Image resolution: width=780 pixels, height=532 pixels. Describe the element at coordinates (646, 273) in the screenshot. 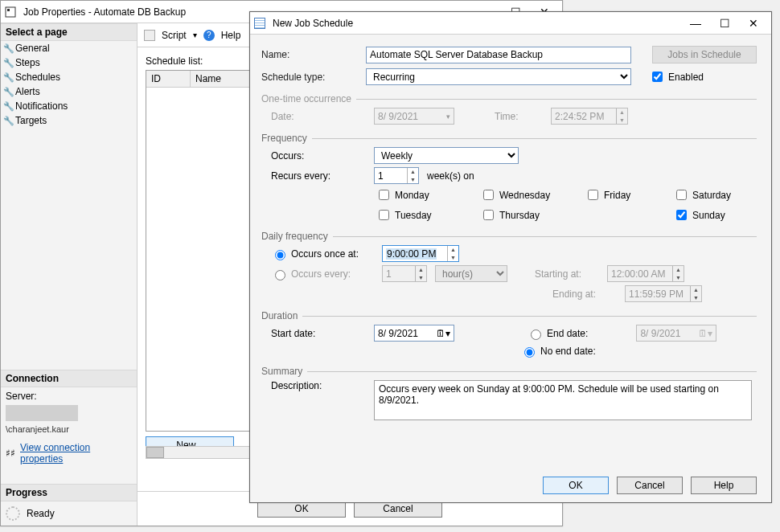

I see `starting-at-input: 12:00:00 AM▲▼` at that location.